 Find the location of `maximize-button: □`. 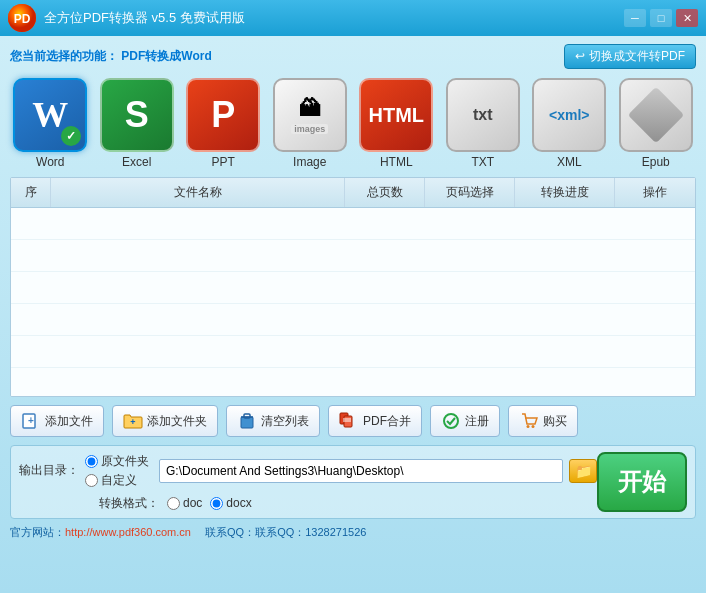

maximize-button: □ is located at coordinates (661, 18).